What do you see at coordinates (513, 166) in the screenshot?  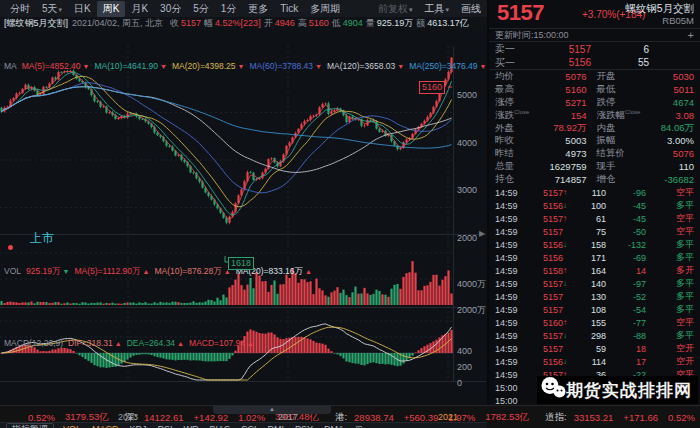 I see `quote-label: 总量` at bounding box center [513, 166].